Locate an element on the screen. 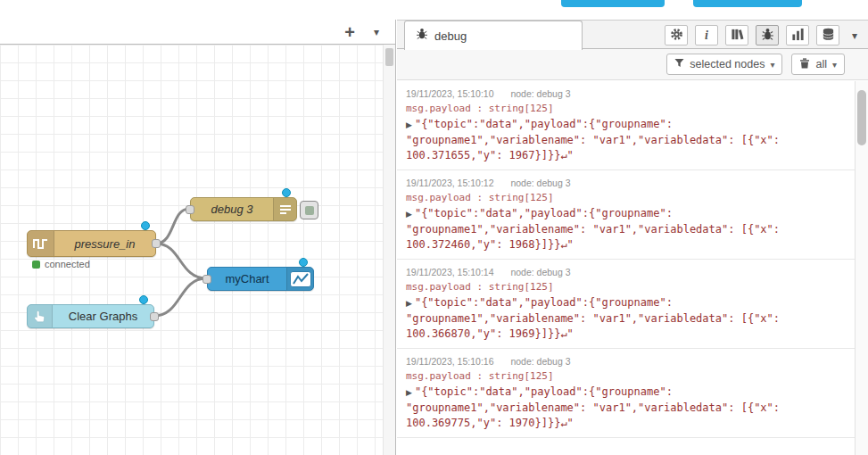 This screenshot has width=868, height=455. bar-chart-icon is located at coordinates (798, 36).